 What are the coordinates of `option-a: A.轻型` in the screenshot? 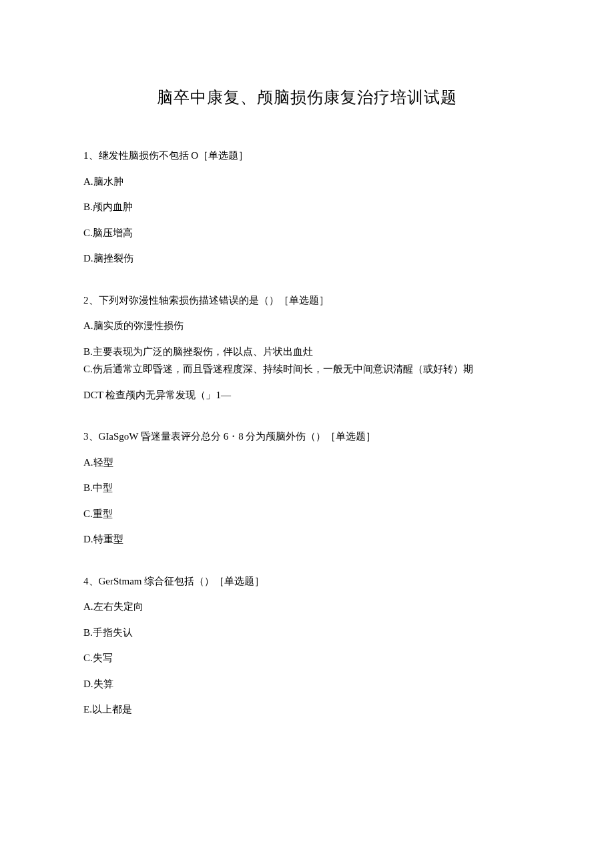 It's located at (307, 463).